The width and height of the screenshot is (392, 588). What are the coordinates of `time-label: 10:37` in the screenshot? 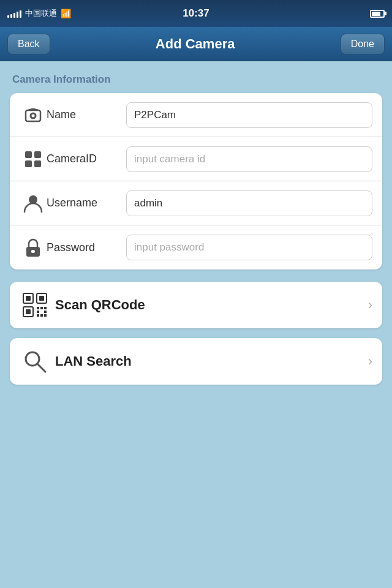 It's located at (196, 13).